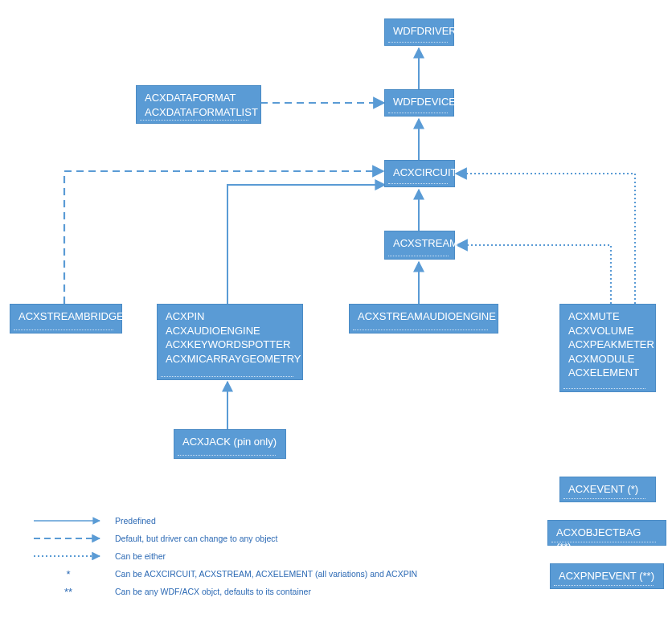  Describe the element at coordinates (306, 244) in the screenshot. I see `edge-acxpin-acxcircuit` at that location.